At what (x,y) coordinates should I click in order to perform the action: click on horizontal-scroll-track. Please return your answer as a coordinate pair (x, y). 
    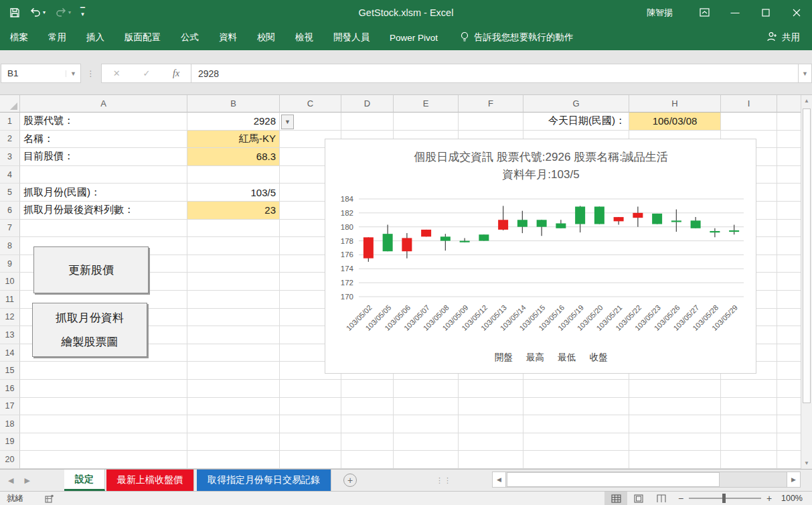
    Looking at the image, I should click on (647, 480).